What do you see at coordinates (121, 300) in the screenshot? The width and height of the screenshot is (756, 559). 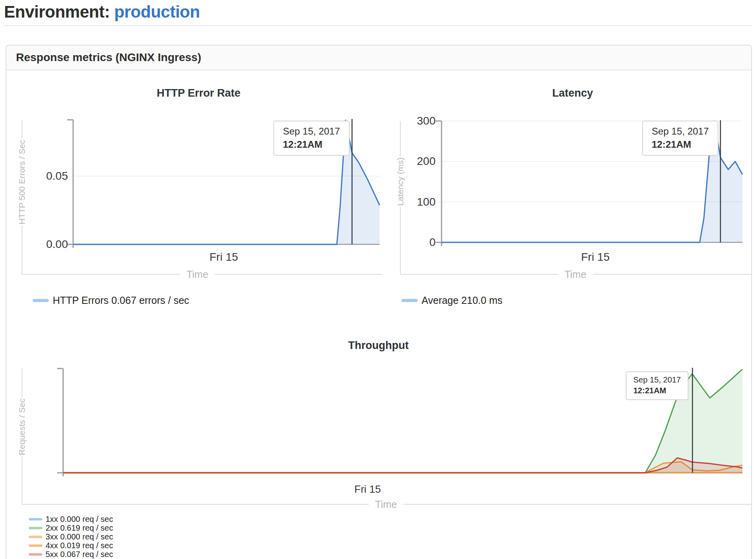 I see `legend-label: HTTP Errors 0.067 errors / sec` at bounding box center [121, 300].